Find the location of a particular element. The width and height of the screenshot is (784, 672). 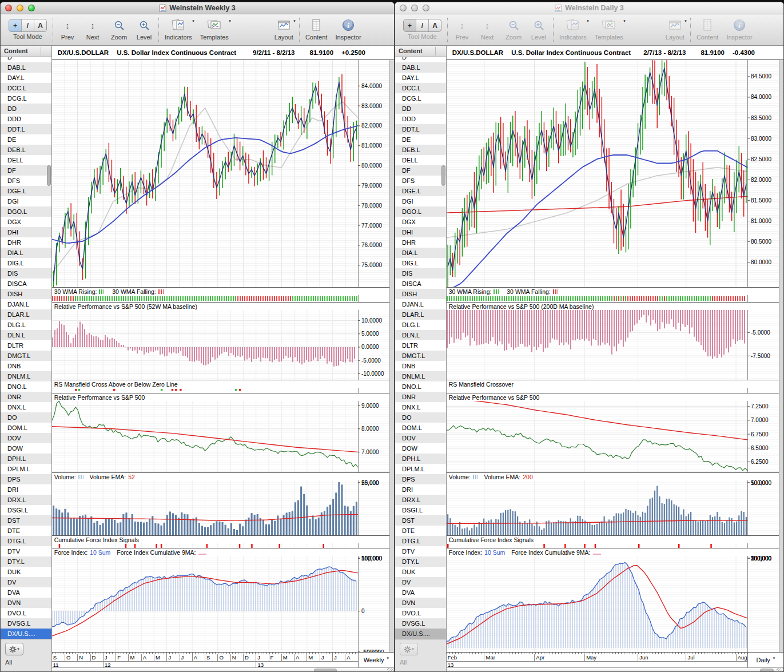

title-bar: Weinstein Weekly 3 is located at coordinates (197, 8).